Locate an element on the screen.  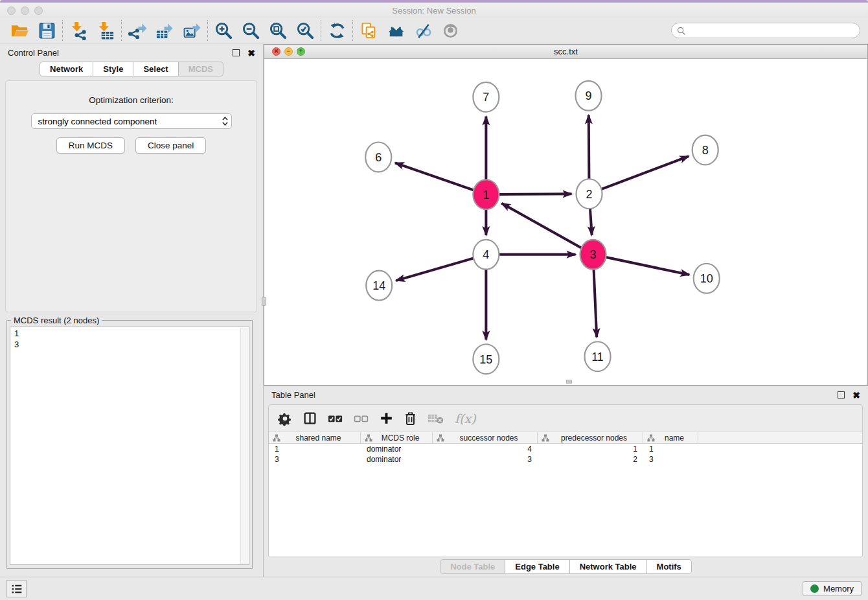
table-cell: dominator is located at coordinates (396, 449).